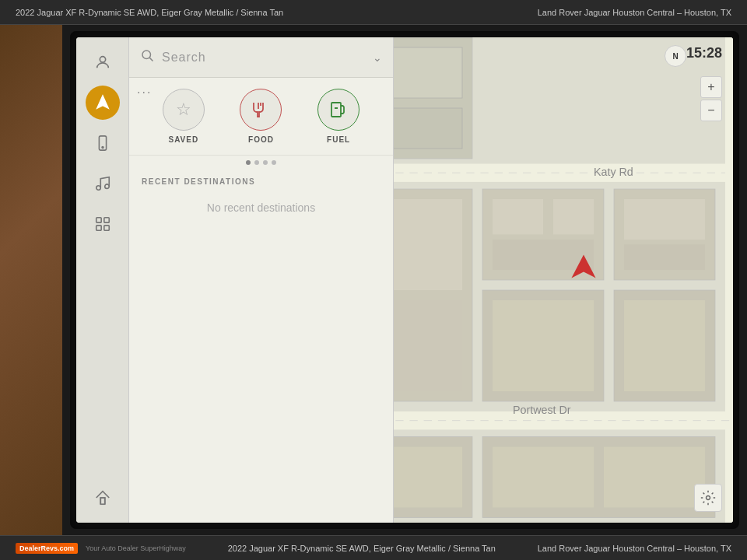 This screenshot has height=560, width=747. Describe the element at coordinates (261, 58) in the screenshot. I see `search-bar: Search ⌄` at that location.